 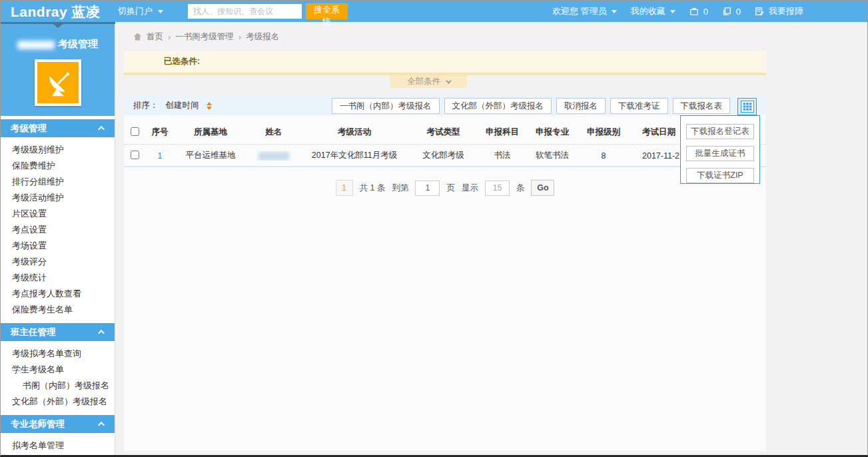 What do you see at coordinates (57, 370) in the screenshot?
I see `sidebar-item: 学生考级名单` at bounding box center [57, 370].